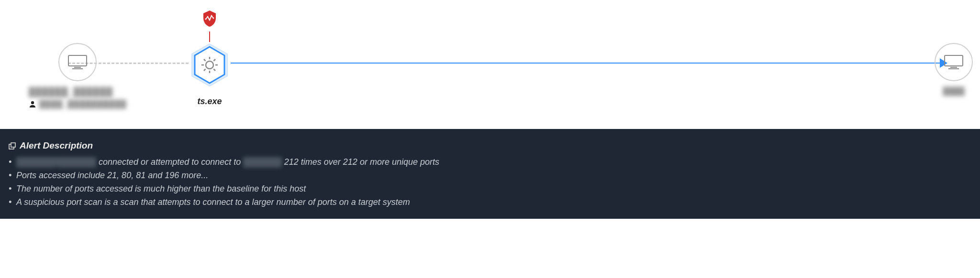  I want to click on alert-header: Alert Description, so click(490, 146).